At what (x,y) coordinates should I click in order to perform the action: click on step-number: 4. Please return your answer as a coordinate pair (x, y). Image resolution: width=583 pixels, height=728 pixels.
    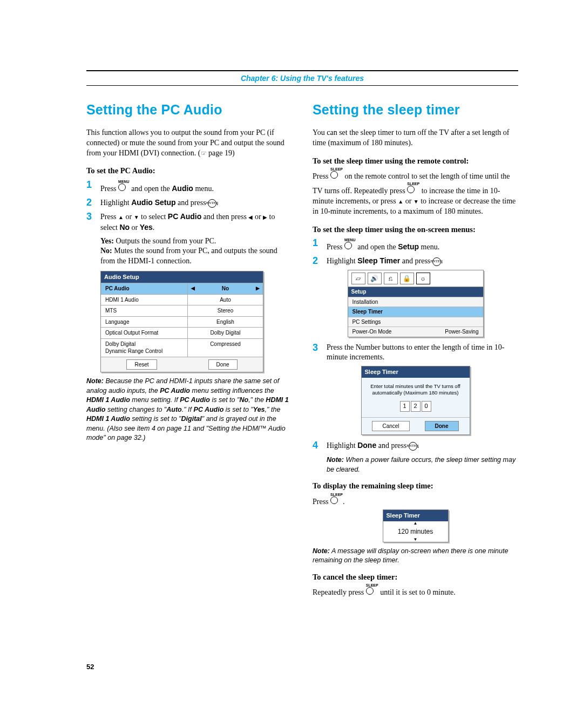
    Looking at the image, I should click on (320, 446).